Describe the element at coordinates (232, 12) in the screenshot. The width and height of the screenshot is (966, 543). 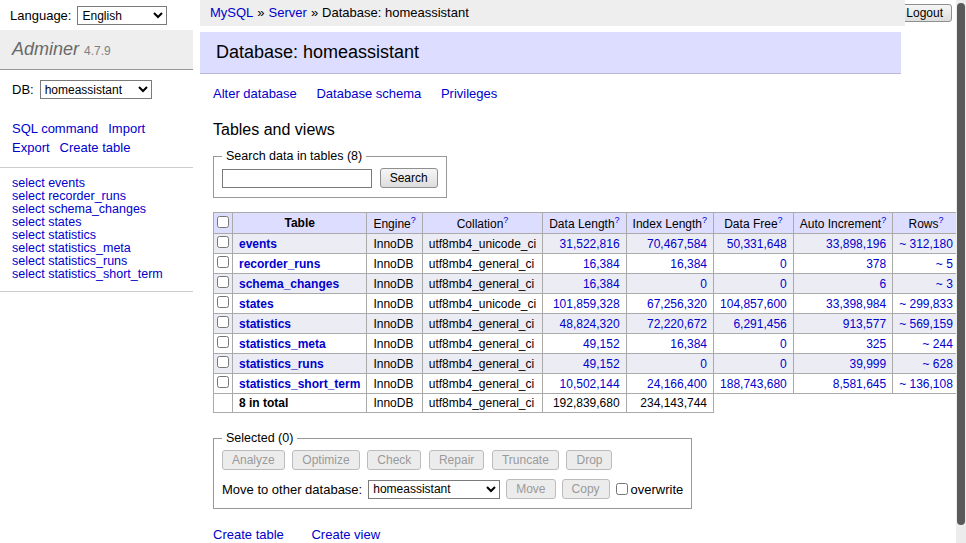
I see `breadcrumb-link-mysql: MySQL` at that location.